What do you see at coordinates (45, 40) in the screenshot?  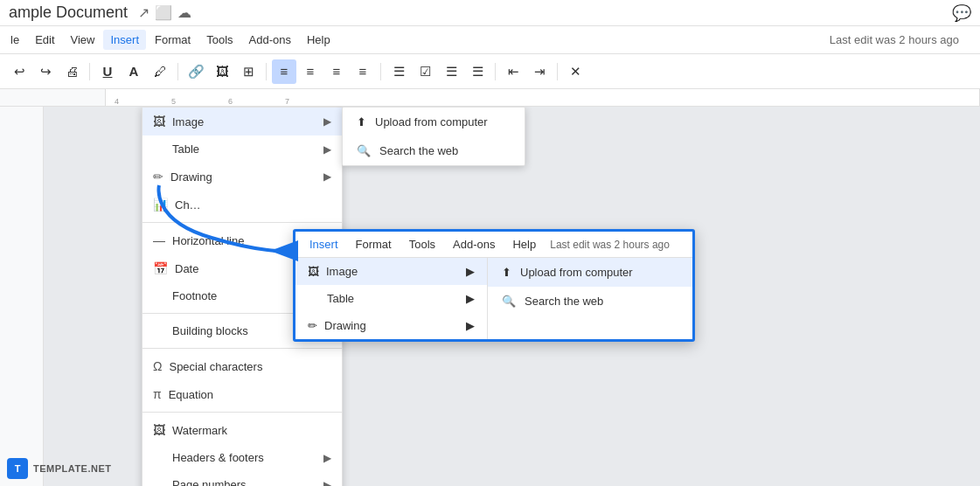 I see `menu-item-edit: Edit` at bounding box center [45, 40].